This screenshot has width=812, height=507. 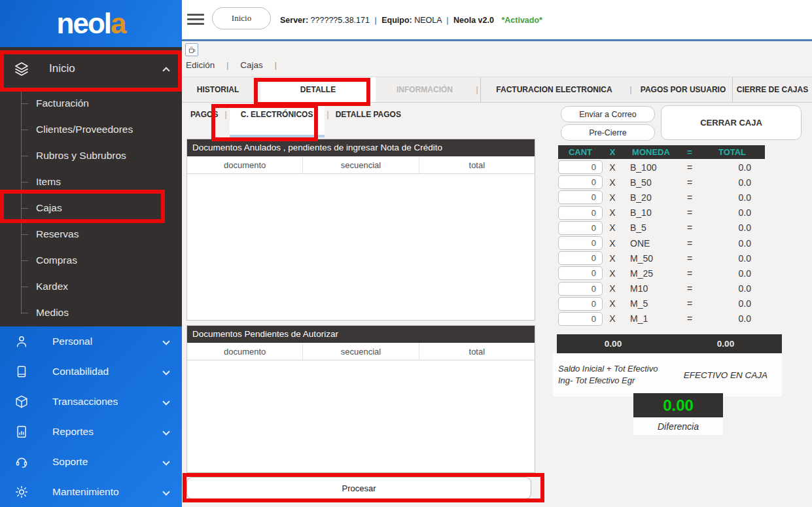 What do you see at coordinates (91, 260) in the screenshot?
I see `sidebar-item-compras: Compras` at bounding box center [91, 260].